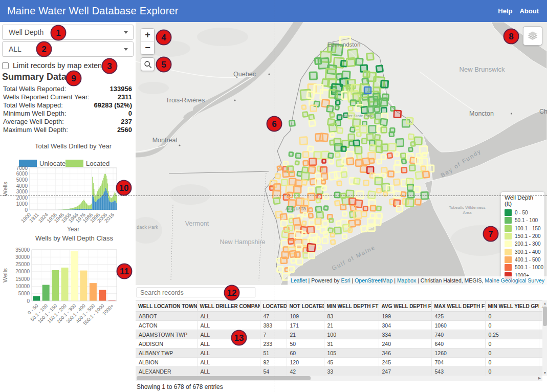 Image resolution: width=547 pixels, height=392 pixels. What do you see at coordinates (339, 344) in the screenshot?
I see `table-row: ADDISONALL23350312406400` at bounding box center [339, 344].